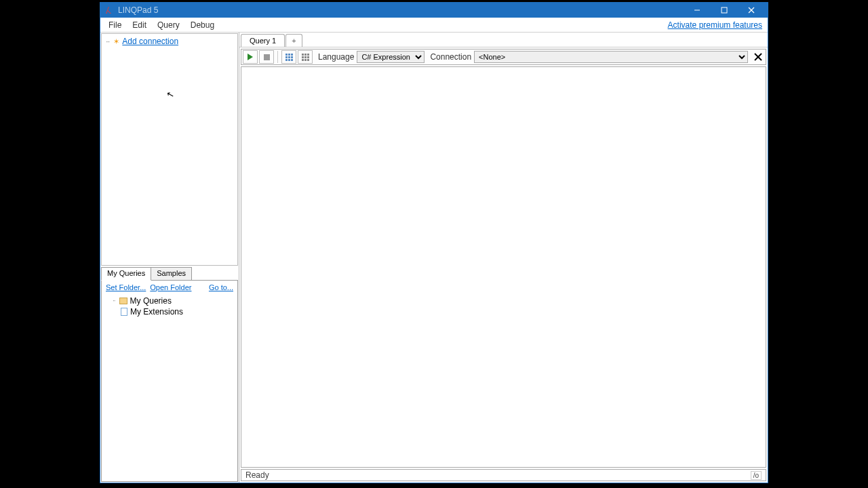  What do you see at coordinates (140, 25) in the screenshot?
I see `menu-edit: Edit` at bounding box center [140, 25].